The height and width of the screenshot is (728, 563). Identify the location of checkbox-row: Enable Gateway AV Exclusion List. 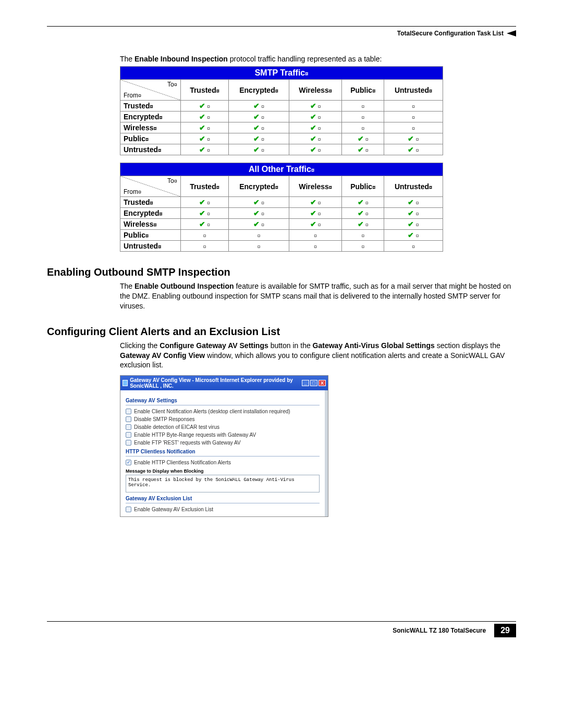
(223, 510).